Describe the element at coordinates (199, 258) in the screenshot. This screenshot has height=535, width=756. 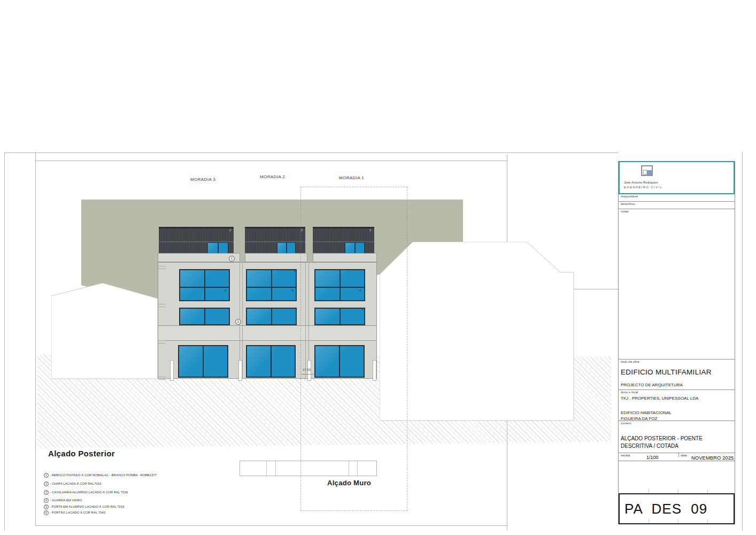
I see `parapet-moradia3` at that location.